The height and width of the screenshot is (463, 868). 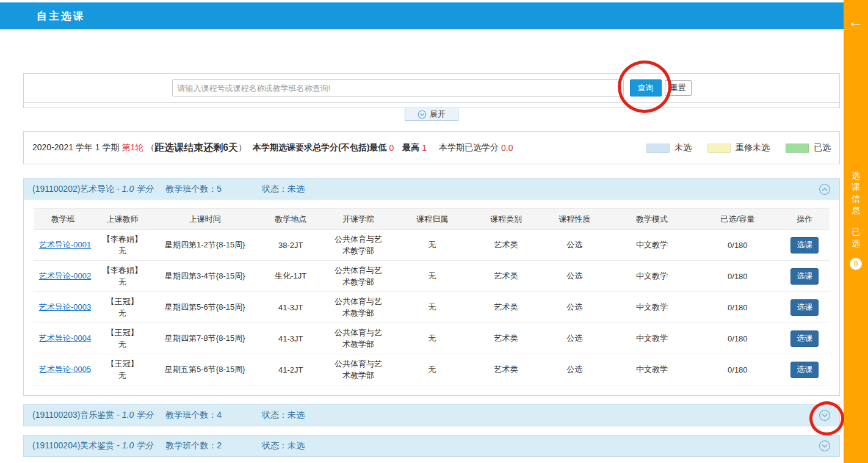 I want to click on course-header-bar: (191100203)音乐鉴赏 - 1.0 学分教学班个数：4状态：未选, so click(x=432, y=415).